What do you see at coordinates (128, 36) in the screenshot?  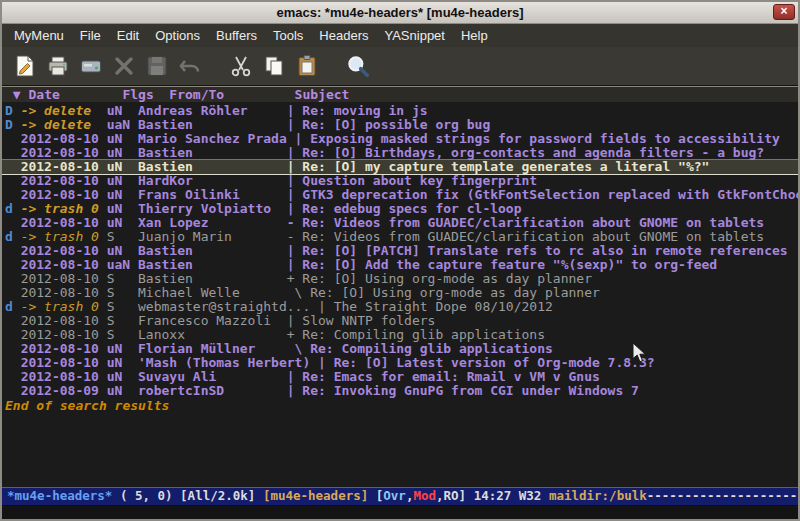 I see `menu-edit: Edit` at bounding box center [128, 36].